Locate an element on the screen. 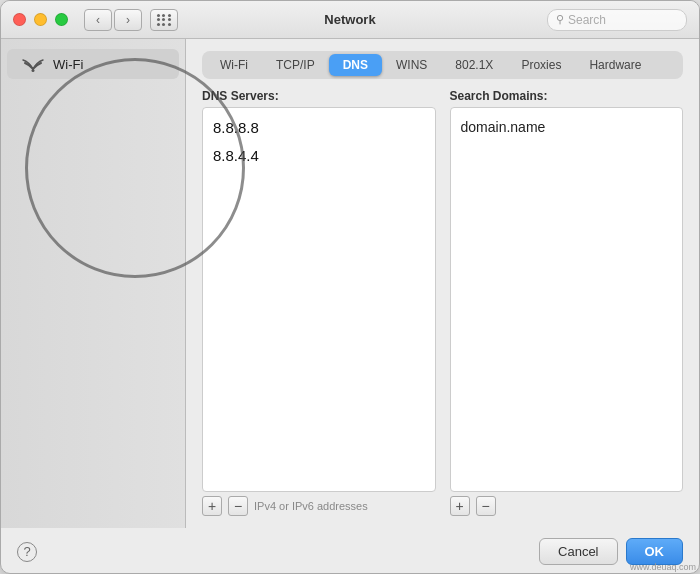  ok-button: OK is located at coordinates (655, 552).